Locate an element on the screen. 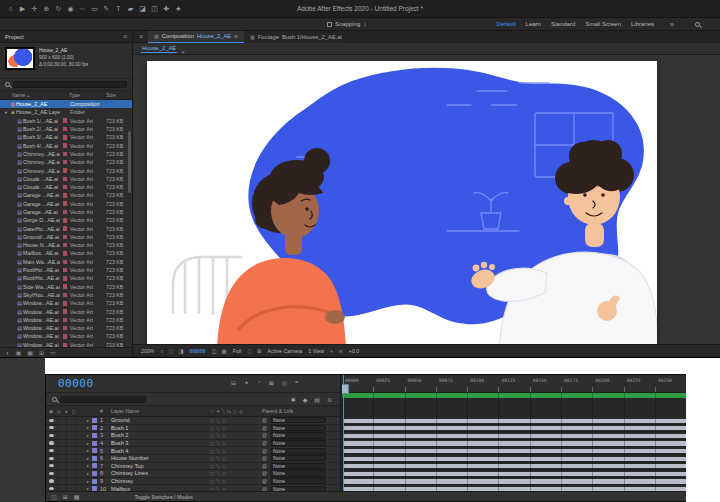  workspace-item: Learn is located at coordinates (534, 24).